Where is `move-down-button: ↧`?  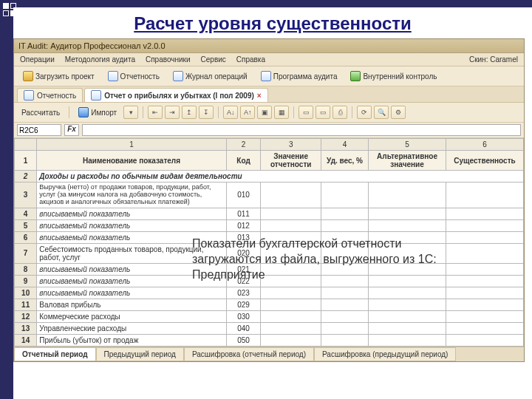
move-down-button: ↧ is located at coordinates (206, 112).